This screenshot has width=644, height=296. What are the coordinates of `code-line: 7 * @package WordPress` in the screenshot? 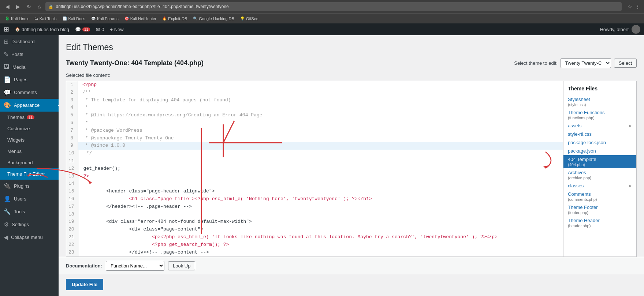 It's located at (315, 131).